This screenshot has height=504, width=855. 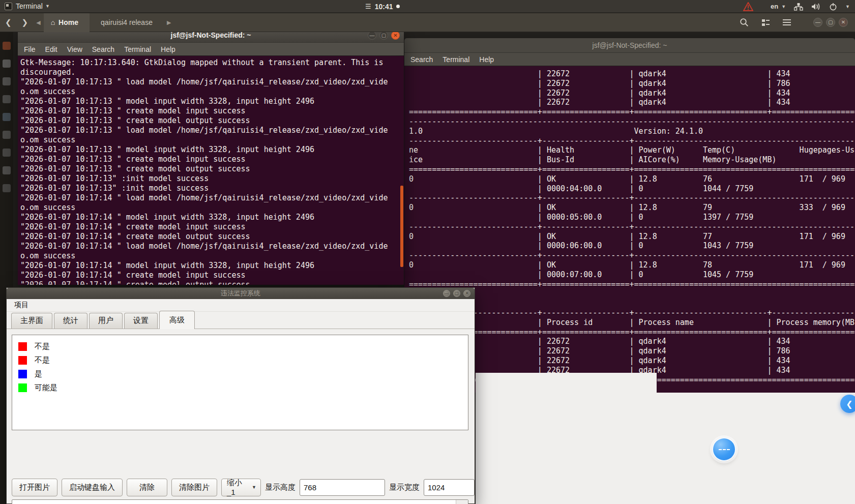 I want to click on back-button: ❮, so click(x=8, y=22).